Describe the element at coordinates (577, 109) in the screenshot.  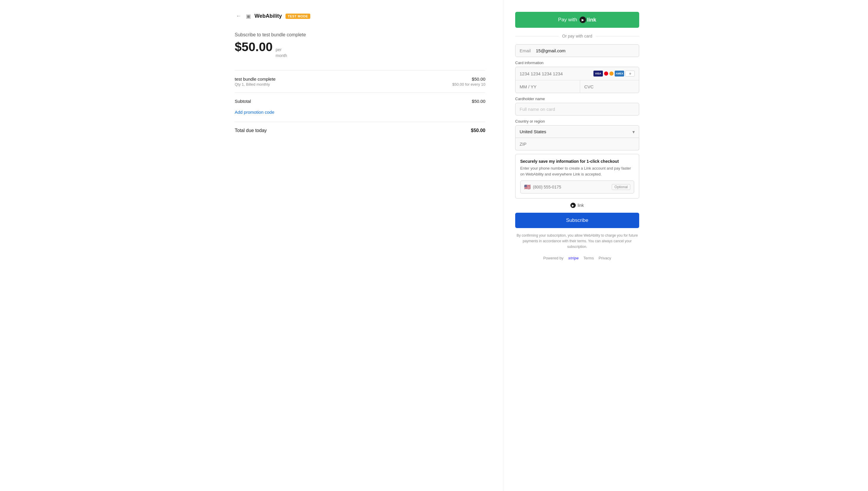
I see `cardholder-name-input` at that location.